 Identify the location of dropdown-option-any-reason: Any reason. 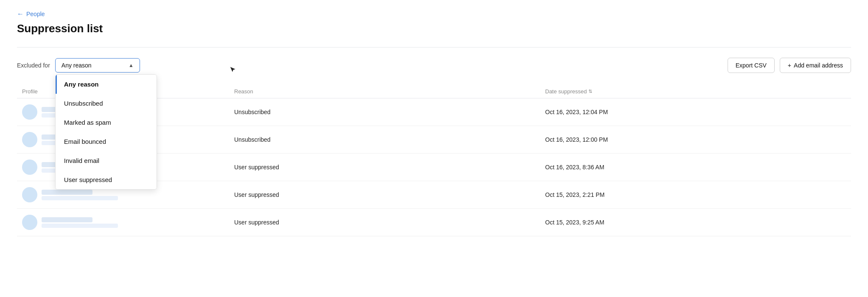
(106, 84).